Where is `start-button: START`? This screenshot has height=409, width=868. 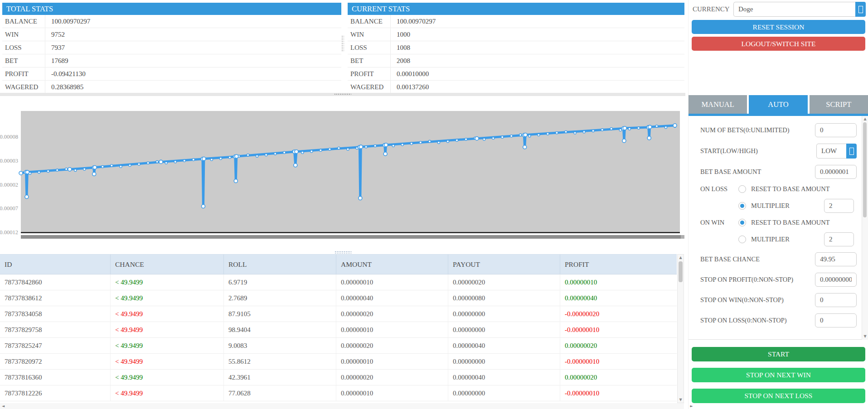 start-button: START is located at coordinates (779, 354).